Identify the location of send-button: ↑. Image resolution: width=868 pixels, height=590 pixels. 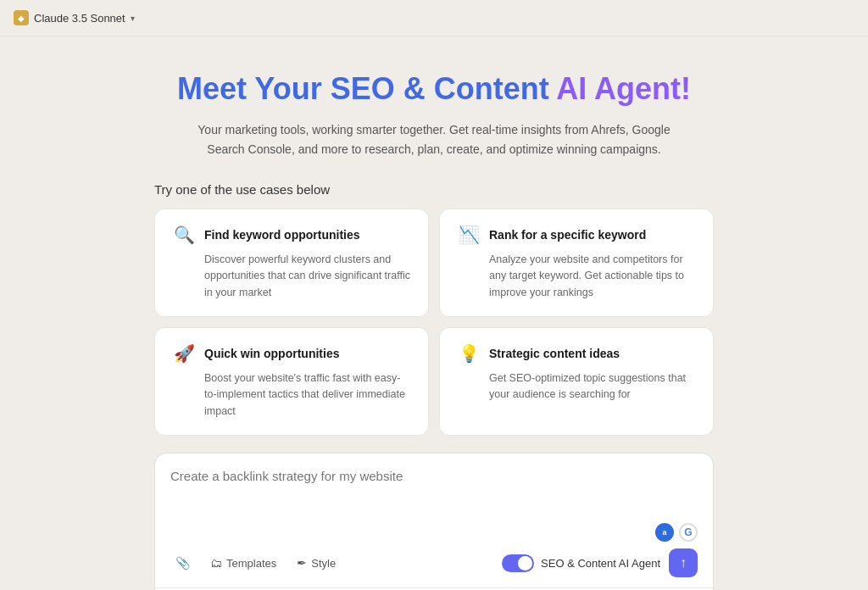
(683, 563).